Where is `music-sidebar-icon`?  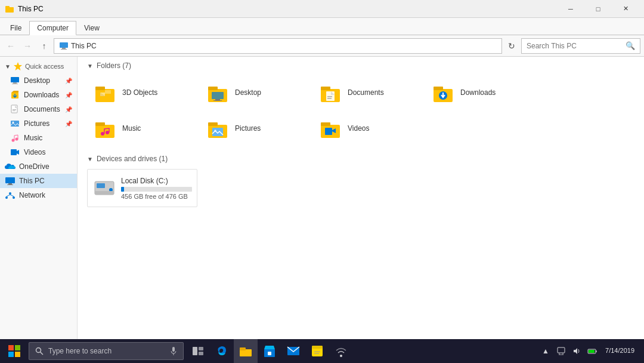
music-sidebar-icon is located at coordinates (15, 138).